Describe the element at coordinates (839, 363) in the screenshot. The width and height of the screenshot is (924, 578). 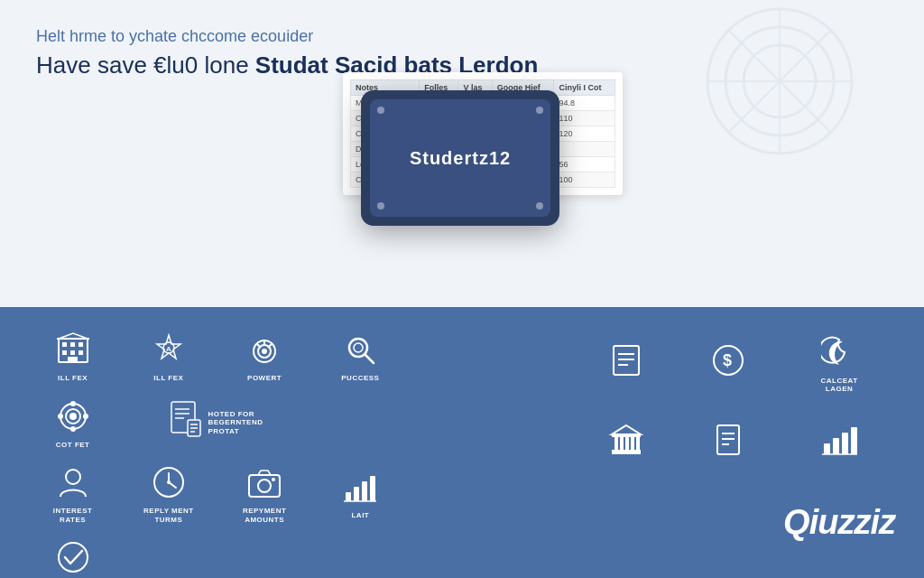
I see `icon-moon: CALCEATLAGEN` at that location.